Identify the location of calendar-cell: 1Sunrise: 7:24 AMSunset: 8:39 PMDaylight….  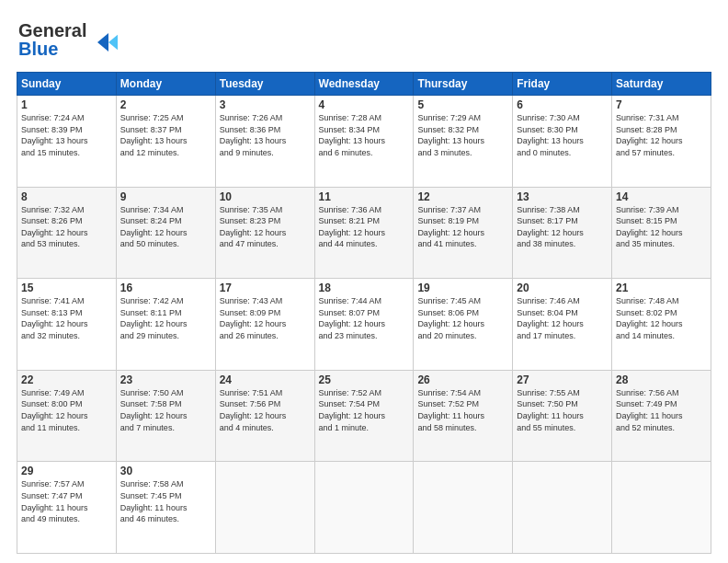
(67, 142).